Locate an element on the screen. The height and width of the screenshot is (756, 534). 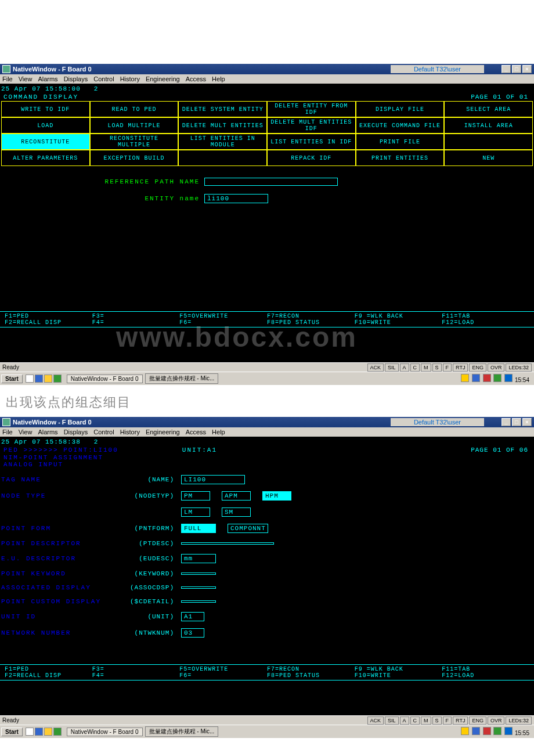
fkey-label: F11=TAB is located at coordinates (485, 316).